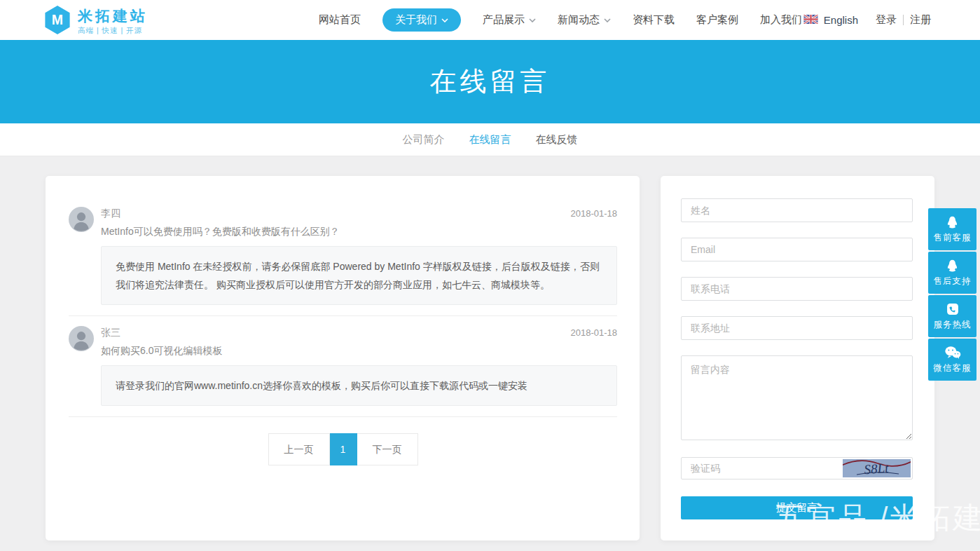  I want to click on nav-item-about: 关于我们, so click(422, 20).